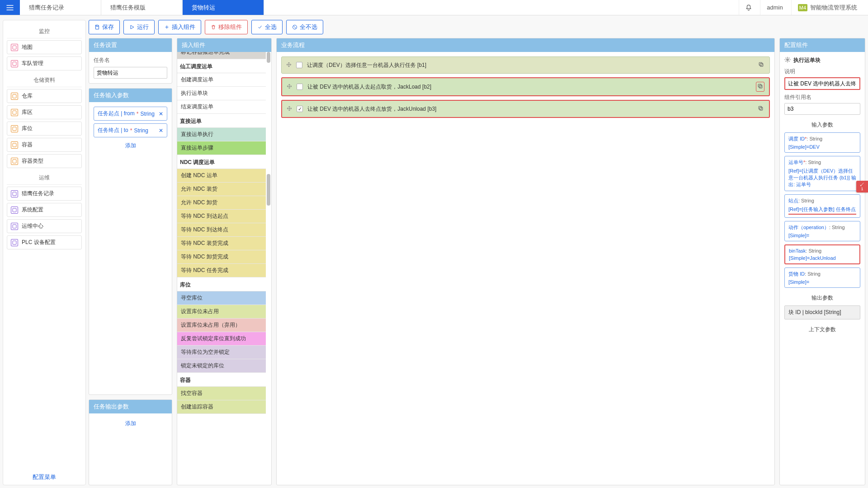 The width and height of the screenshot is (868, 488). Describe the element at coordinates (44, 210) in the screenshot. I see `sidebar-item: 系统配置` at that location.